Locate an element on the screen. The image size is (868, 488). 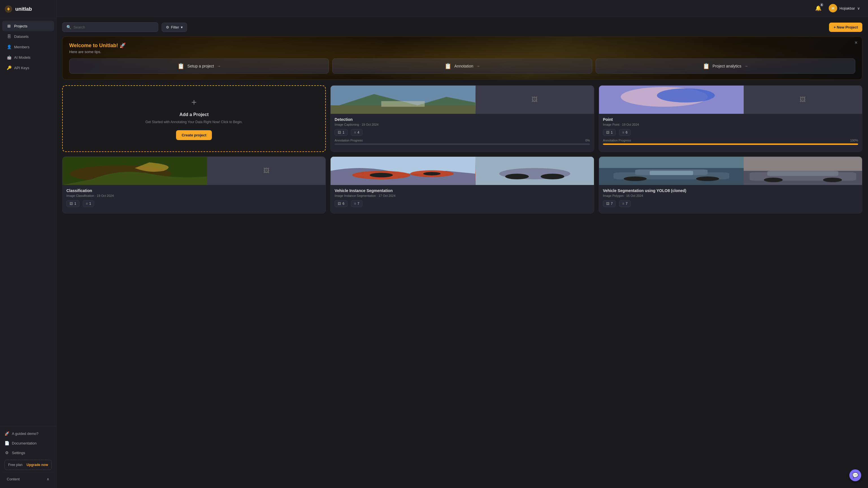
sidebar-item-ai-models: 🤖 AI Models is located at coordinates (28, 57).